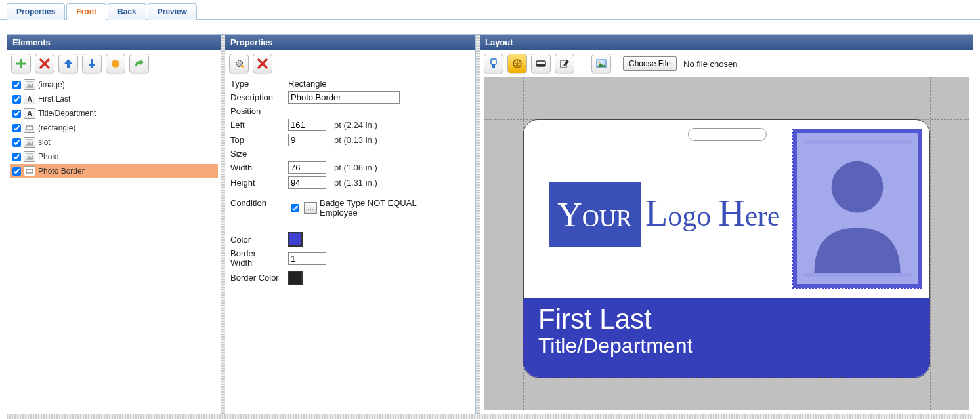 Image resolution: width=980 pixels, height=419 pixels. Describe the element at coordinates (565, 64) in the screenshot. I see `portrait-pen-icon` at that location.